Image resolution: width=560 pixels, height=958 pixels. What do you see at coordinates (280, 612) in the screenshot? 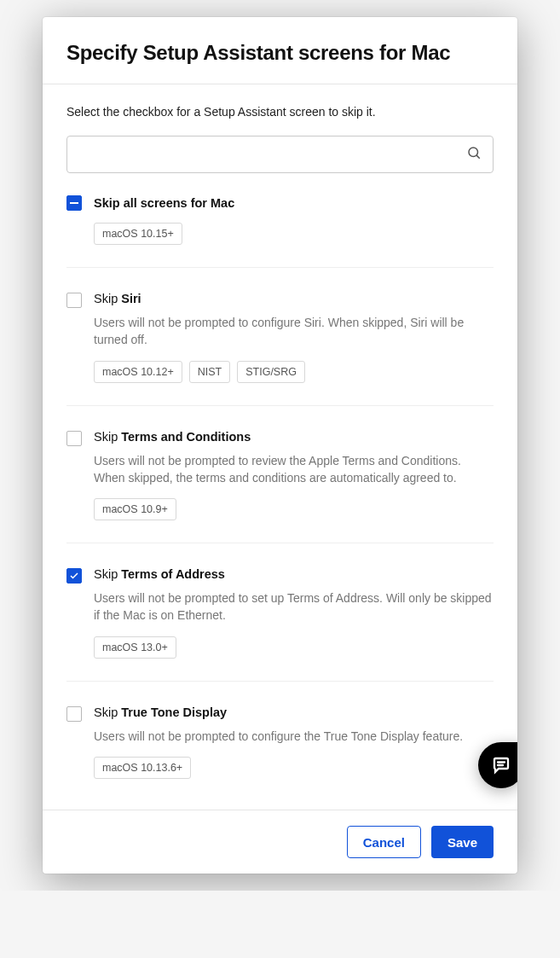
I see `list-item-terms-address: Skip Terms of Address Users will not be …` at bounding box center [280, 612].